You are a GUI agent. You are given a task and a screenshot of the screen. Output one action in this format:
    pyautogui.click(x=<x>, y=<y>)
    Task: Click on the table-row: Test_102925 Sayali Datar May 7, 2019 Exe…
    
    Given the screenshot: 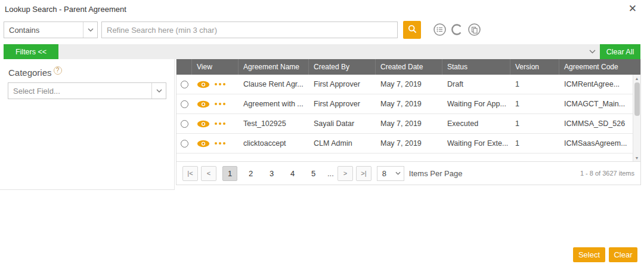 What is the action you would take?
    pyautogui.click(x=408, y=124)
    